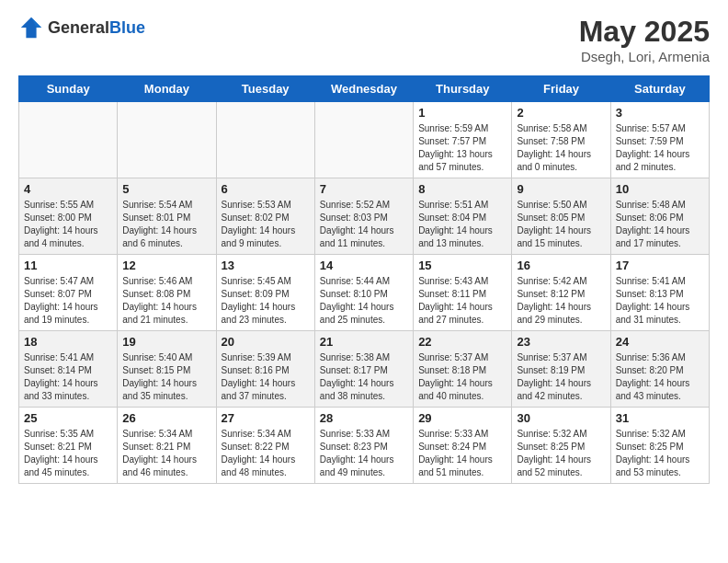 This screenshot has height=563, width=728. I want to click on month-year-title: May 2025, so click(644, 31).